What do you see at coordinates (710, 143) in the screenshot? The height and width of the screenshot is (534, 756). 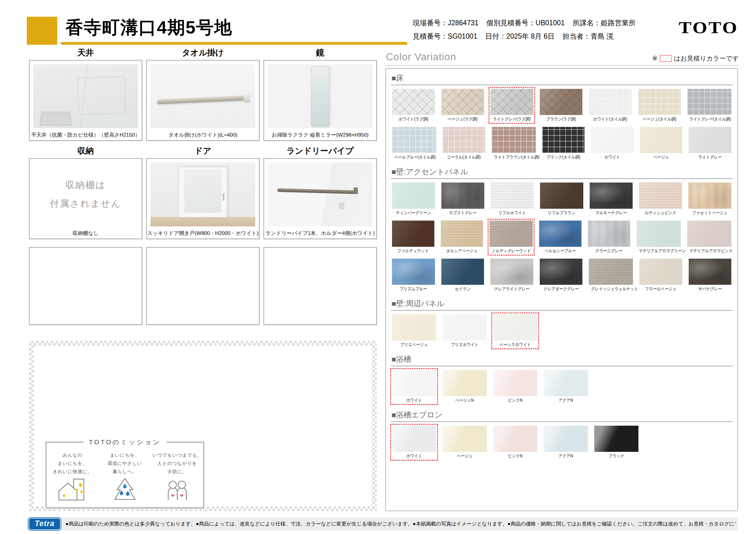 I see `color-swatch-cell: ライトグレー` at bounding box center [710, 143].